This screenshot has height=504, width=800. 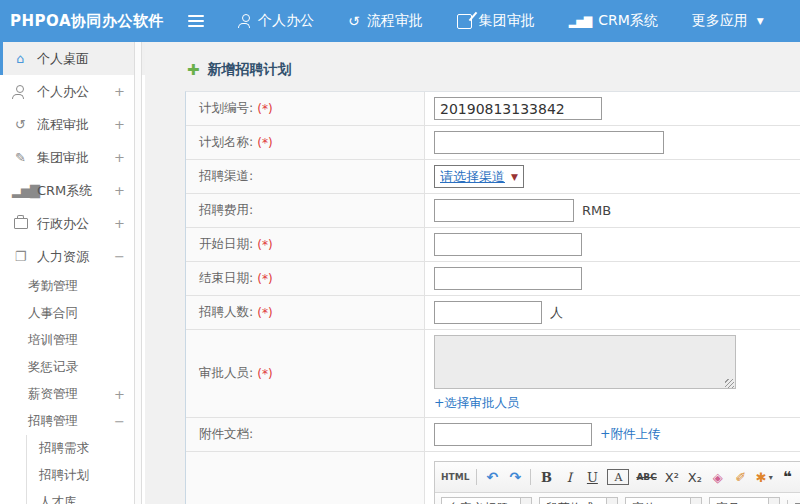 What do you see at coordinates (518, 108) in the screenshot?
I see `plan-number-input` at bounding box center [518, 108].